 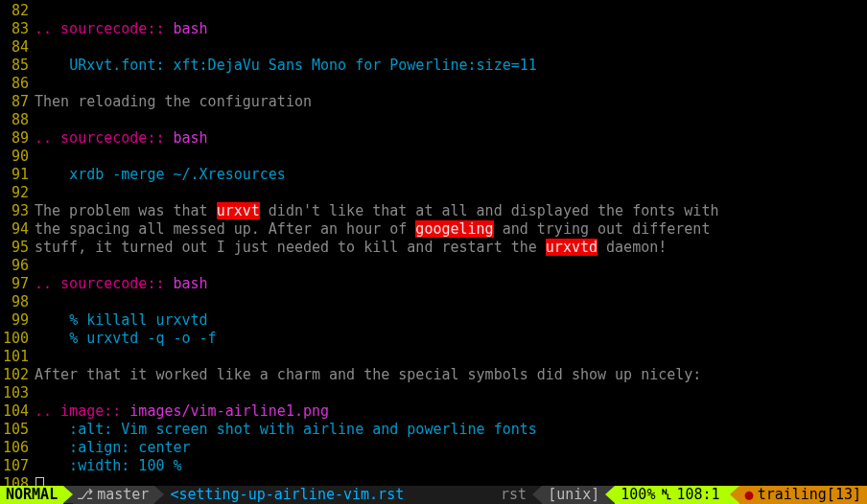 I want to click on line-number: 83, so click(x=17, y=29).